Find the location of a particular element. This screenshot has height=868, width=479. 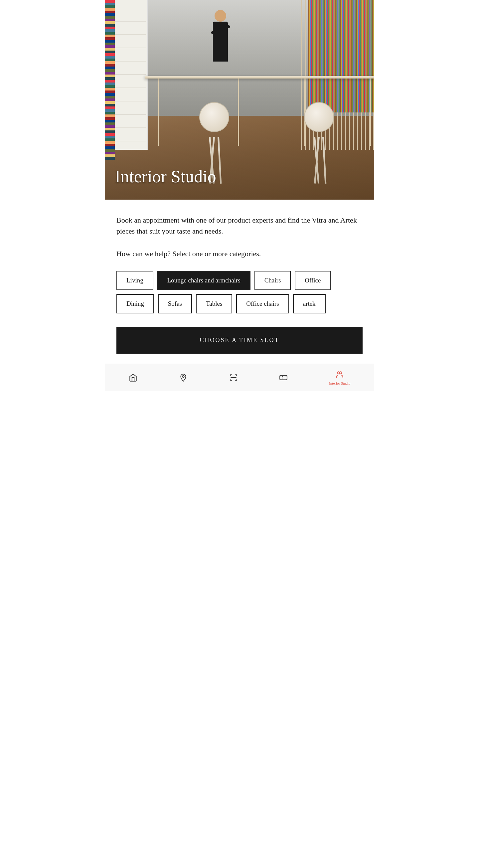

nav-scan is located at coordinates (233, 377).